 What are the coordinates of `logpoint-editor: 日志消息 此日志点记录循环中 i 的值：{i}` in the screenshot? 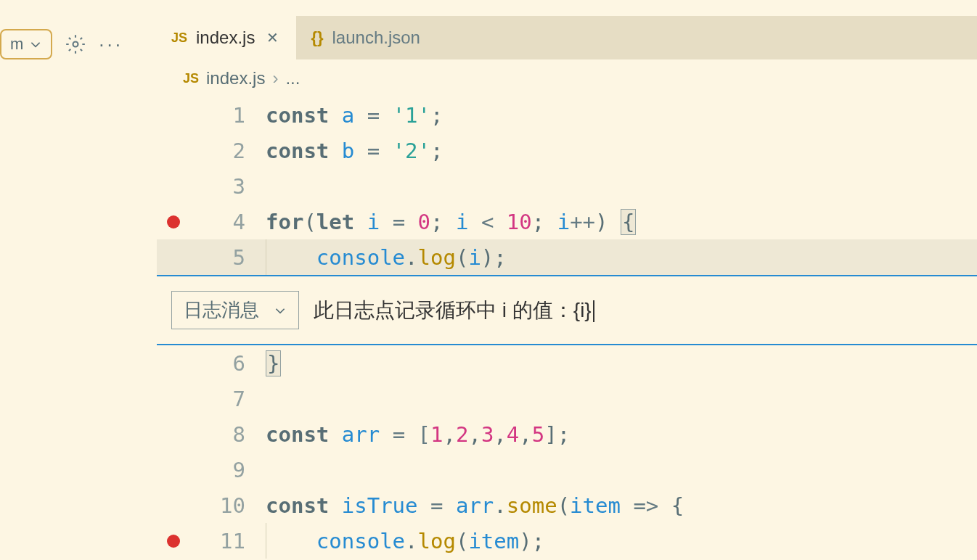 It's located at (567, 310).